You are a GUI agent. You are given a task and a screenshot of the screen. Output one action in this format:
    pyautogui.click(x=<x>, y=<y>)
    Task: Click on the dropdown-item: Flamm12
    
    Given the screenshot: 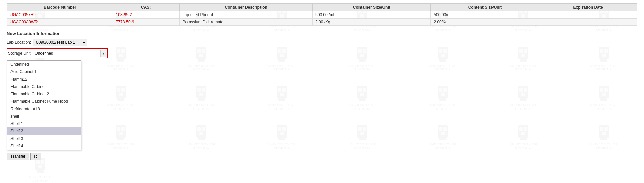 What is the action you would take?
    pyautogui.click(x=44, y=79)
    